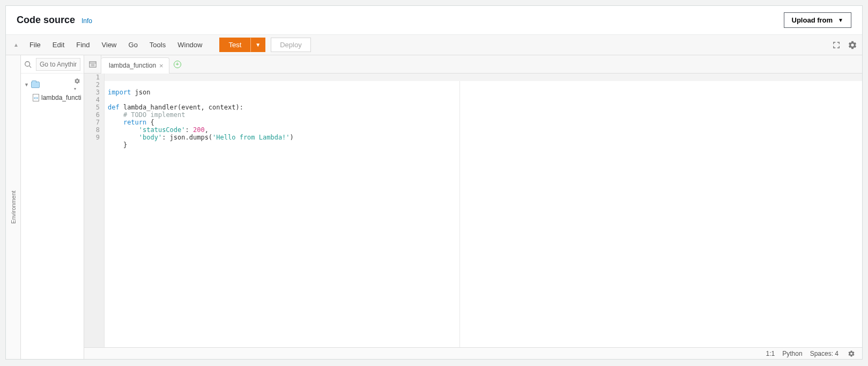  What do you see at coordinates (177, 64) in the screenshot?
I see `plus-icon: +` at bounding box center [177, 64].